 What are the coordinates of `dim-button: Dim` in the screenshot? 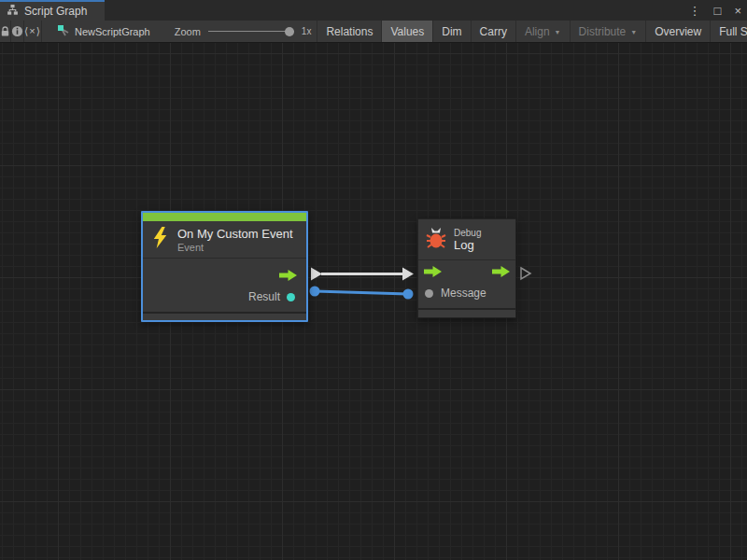 It's located at (451, 32).